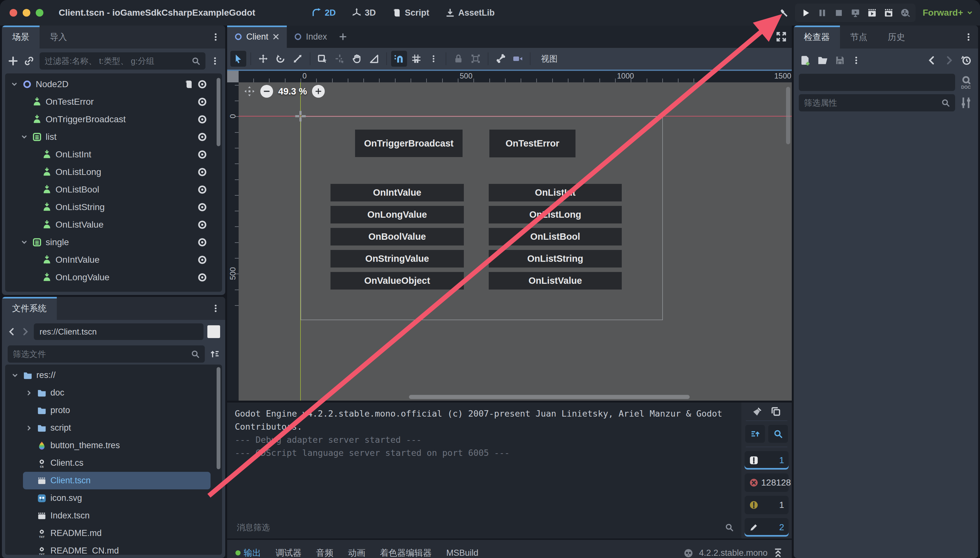 This screenshot has height=558, width=980. I want to click on canvas-button-onlistlong: OnListLong, so click(555, 215).